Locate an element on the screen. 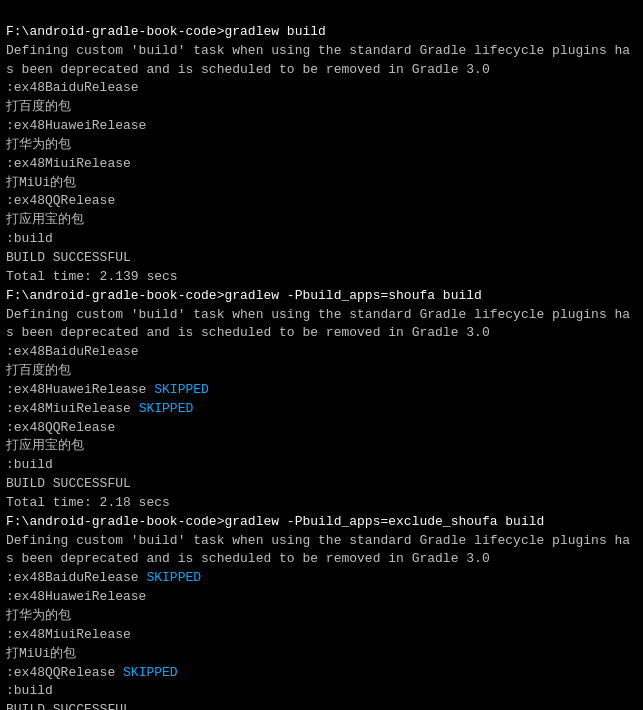  command-text: F:\android-gradle-book-code>gradlew buil… is located at coordinates (166, 32).